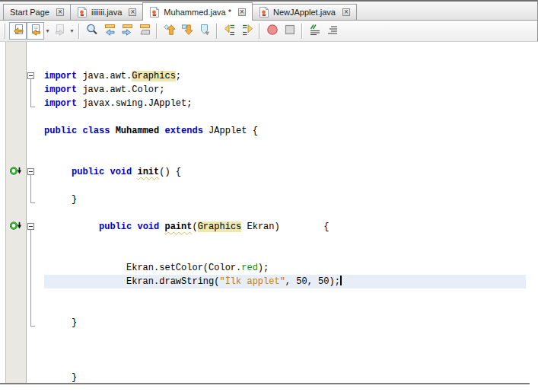 The image size is (538, 392). I want to click on find-selection-button, so click(91, 30).